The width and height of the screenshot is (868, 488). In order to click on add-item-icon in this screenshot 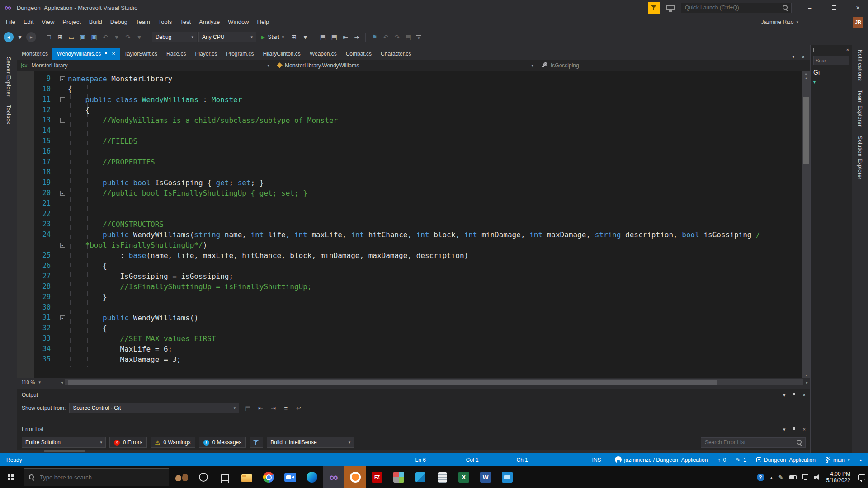, I will do `click(60, 37)`.